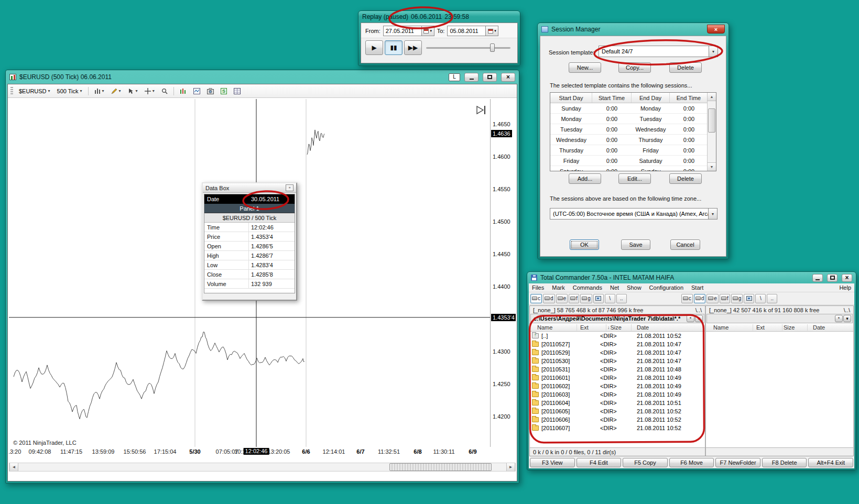 The width and height of the screenshot is (859, 504). Describe the element at coordinates (585, 68) in the screenshot. I see `new-button: New...` at that location.